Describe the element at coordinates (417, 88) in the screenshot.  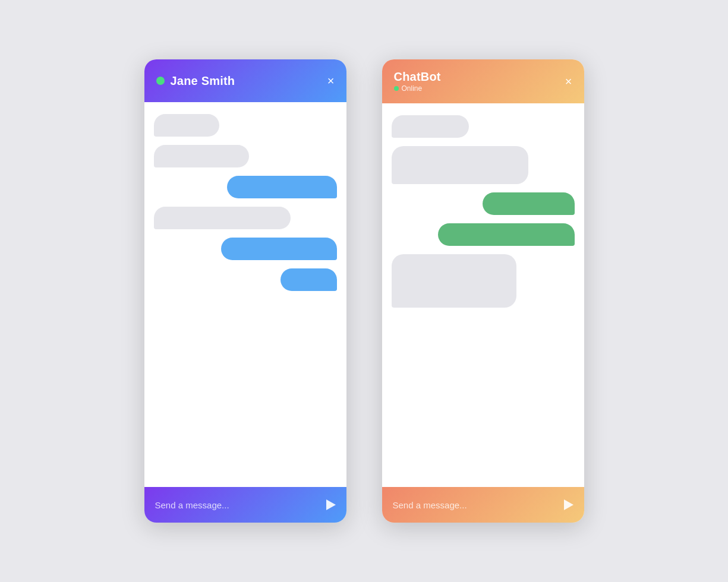
I see `chatbot-subtitle: Online` at that location.